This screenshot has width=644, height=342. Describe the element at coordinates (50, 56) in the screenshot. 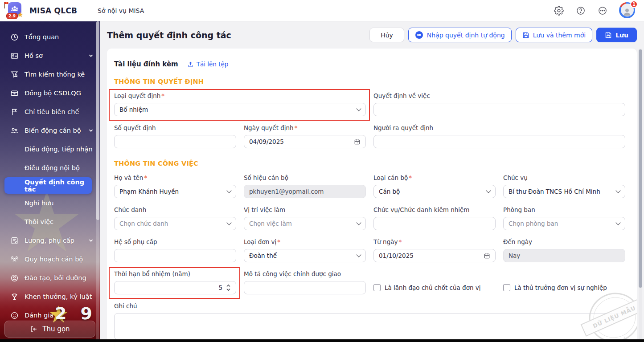

I see `sidebar-item-ho-so: Hồ sơ` at that location.